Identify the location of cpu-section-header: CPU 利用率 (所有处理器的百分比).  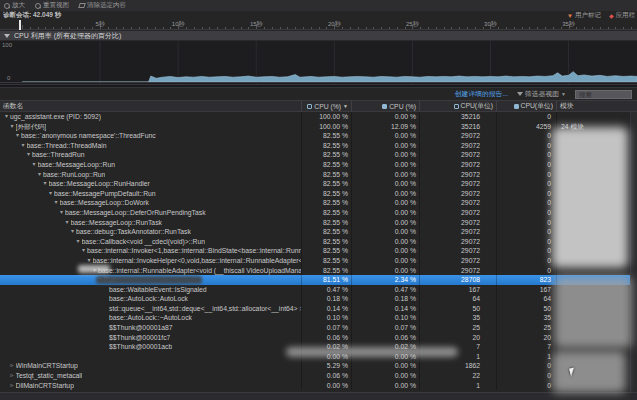
(318, 36).